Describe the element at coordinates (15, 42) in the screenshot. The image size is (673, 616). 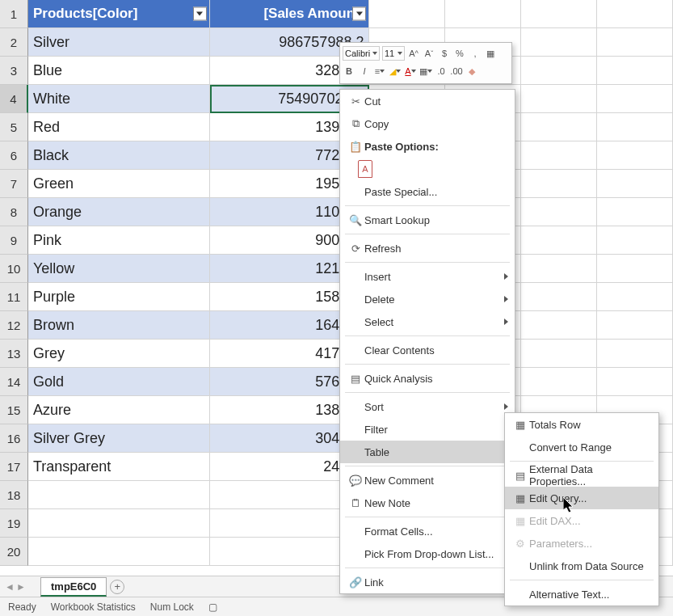
I see `row-header: 2` at that location.